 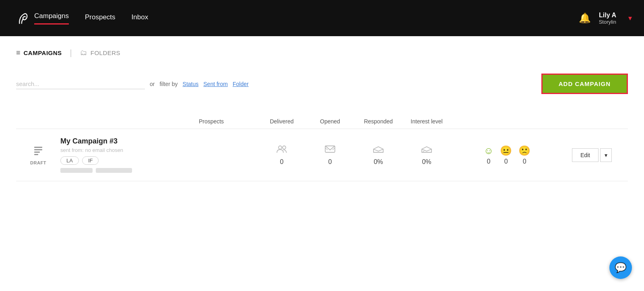 I want to click on delivered-icon, so click(x=330, y=150).